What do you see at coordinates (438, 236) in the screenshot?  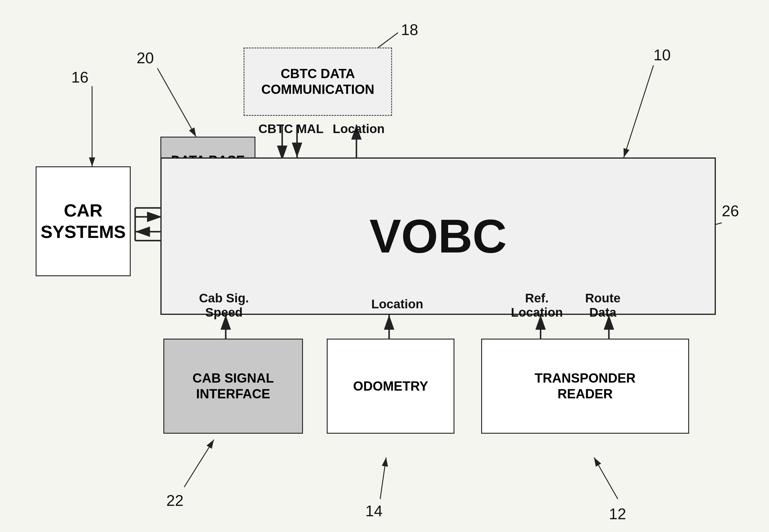 I see `vobc-label: VOBC` at bounding box center [438, 236].